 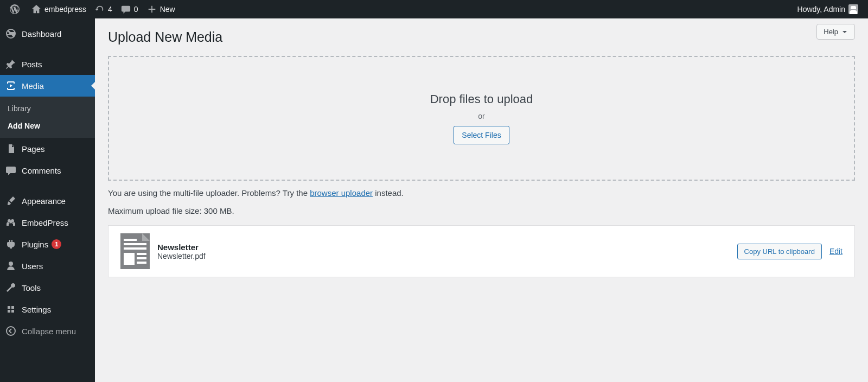 What do you see at coordinates (48, 126) in the screenshot?
I see `sidebar-sub-add-new: Add New` at bounding box center [48, 126].